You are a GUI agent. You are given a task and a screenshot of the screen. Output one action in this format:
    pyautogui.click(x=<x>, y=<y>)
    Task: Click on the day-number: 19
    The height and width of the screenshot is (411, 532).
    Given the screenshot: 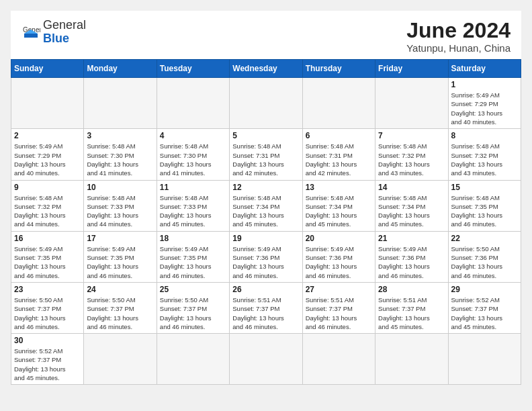 What is the action you would take?
    pyautogui.click(x=266, y=238)
    